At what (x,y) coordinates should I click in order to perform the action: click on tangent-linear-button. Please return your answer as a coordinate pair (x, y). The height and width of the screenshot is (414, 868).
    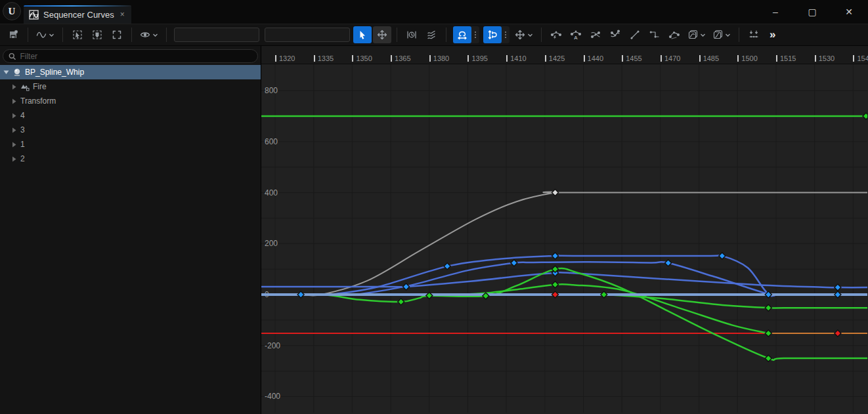
    Looking at the image, I should click on (635, 35).